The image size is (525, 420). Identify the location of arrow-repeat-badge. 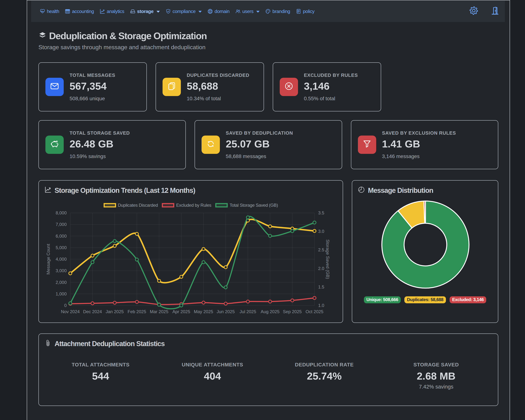
(211, 145).